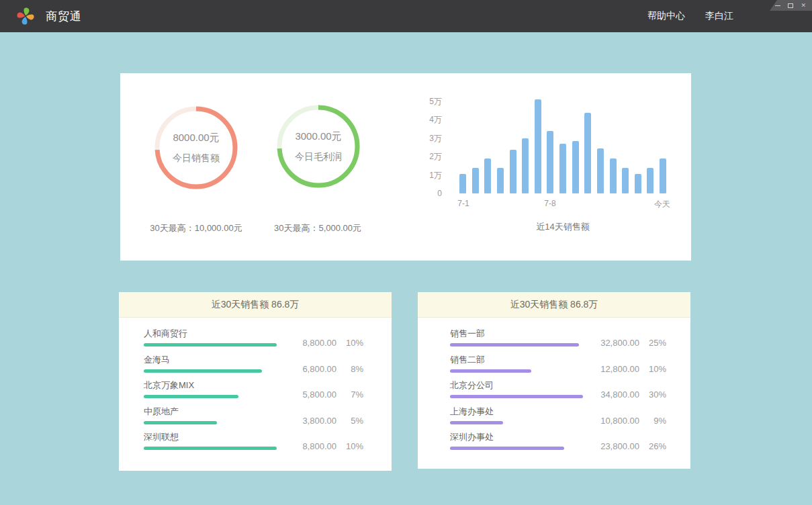 The image size is (812, 505). What do you see at coordinates (558, 360) in the screenshot?
I see `row-name: 销售二部` at bounding box center [558, 360].